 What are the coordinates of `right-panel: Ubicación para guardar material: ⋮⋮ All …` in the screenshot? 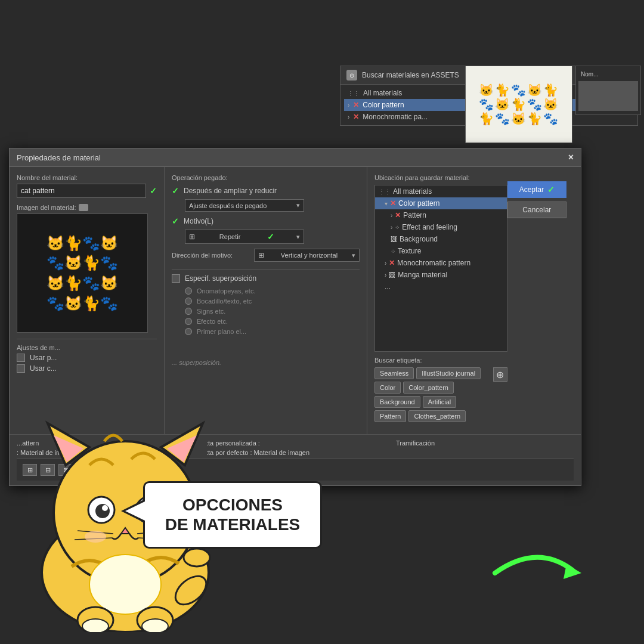 It's located at (474, 301).